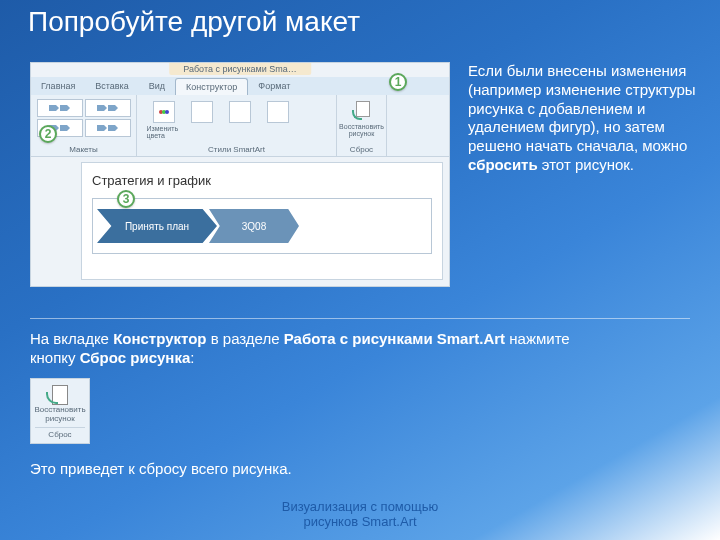  What do you see at coordinates (262, 180) in the screenshot?
I see `smartart-title: Стратегия и график` at bounding box center [262, 180].